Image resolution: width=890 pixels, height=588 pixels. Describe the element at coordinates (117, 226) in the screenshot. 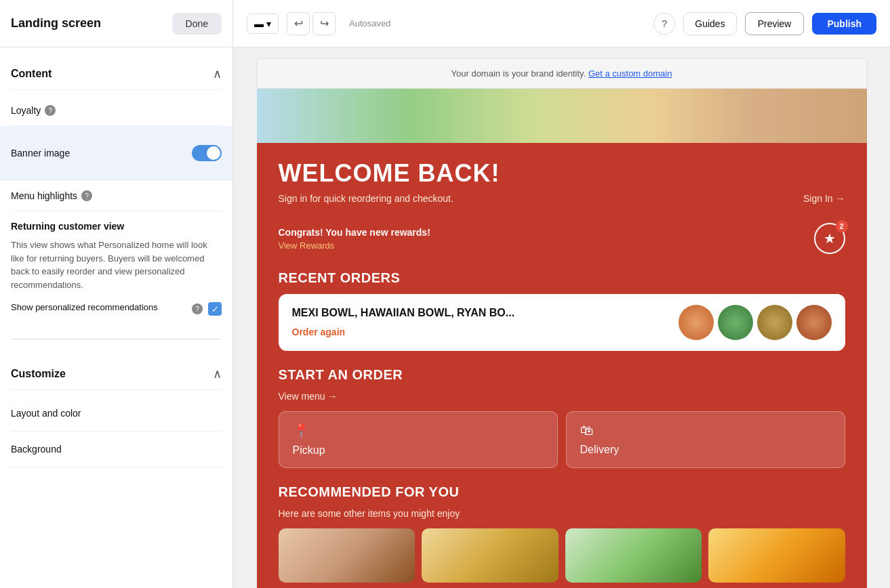

I see `returning-customer-title: Returning customer view` at that location.